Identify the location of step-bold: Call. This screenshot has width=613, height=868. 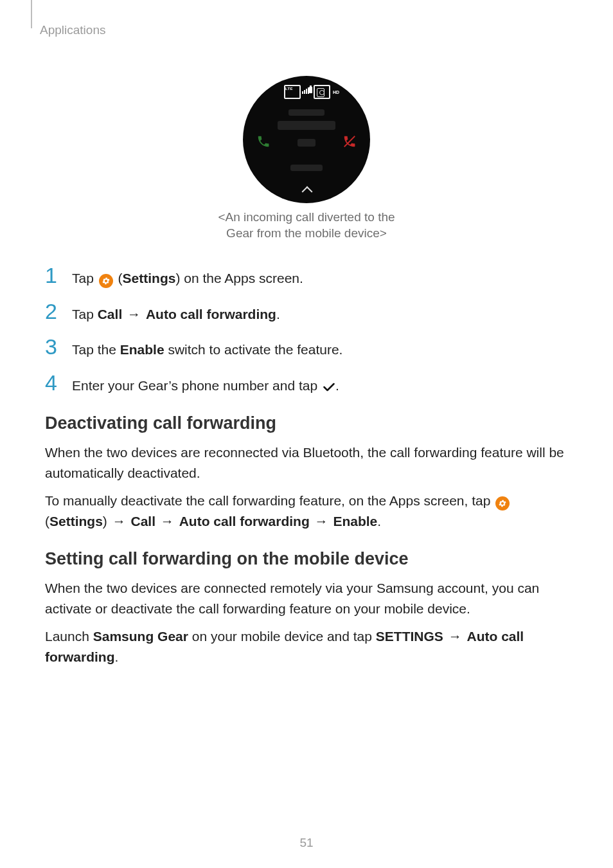
(111, 314).